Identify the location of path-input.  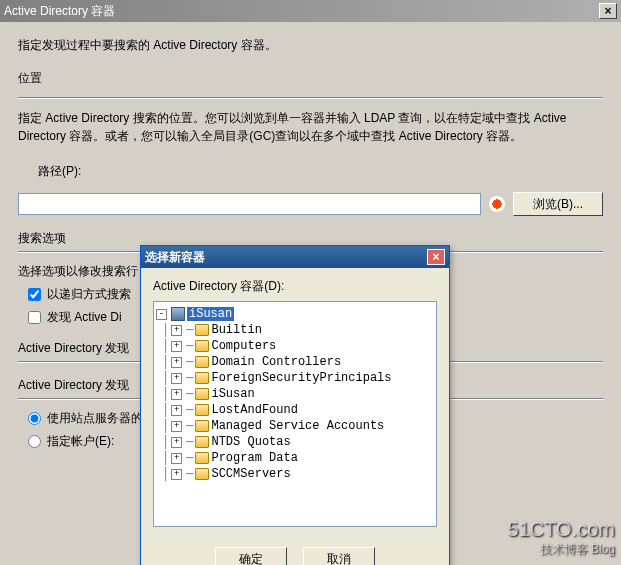
(250, 204).